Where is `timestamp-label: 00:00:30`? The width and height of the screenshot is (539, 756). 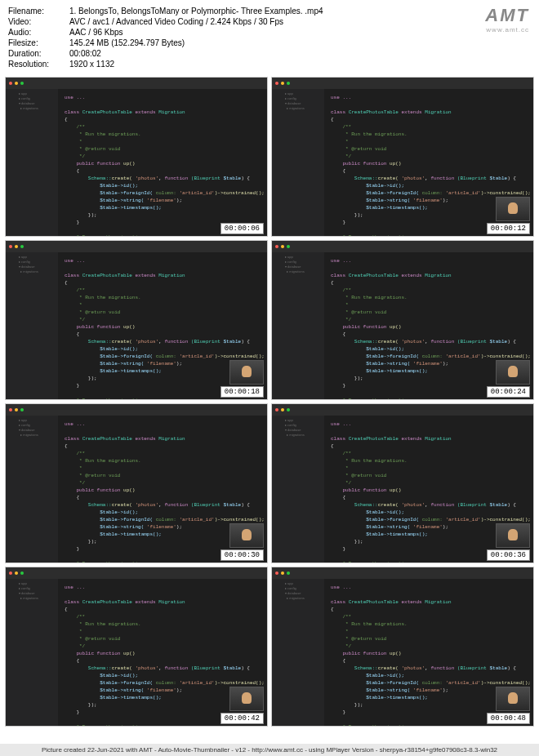 timestamp-label: 00:00:30 is located at coordinates (242, 555).